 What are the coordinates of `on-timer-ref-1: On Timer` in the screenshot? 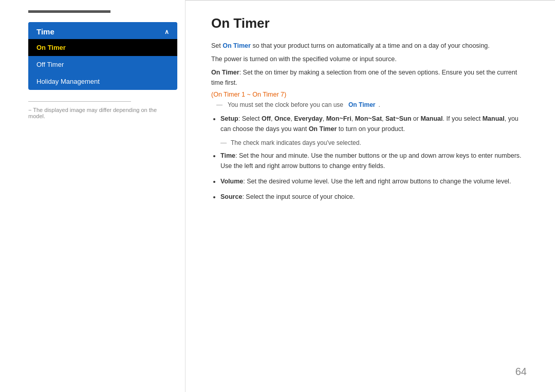 It's located at (236, 46).